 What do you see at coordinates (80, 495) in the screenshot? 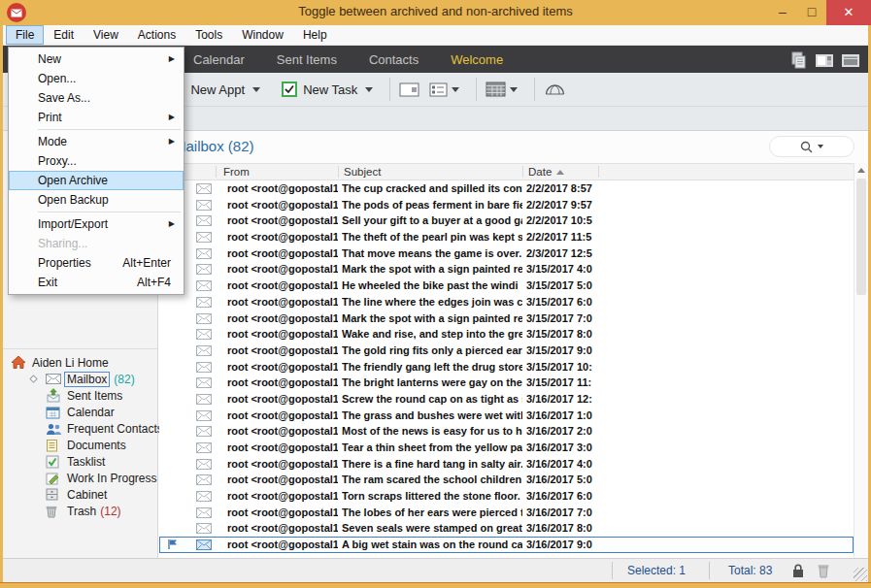
I see `sidebar-item-cabinet: Cabinet` at bounding box center [80, 495].